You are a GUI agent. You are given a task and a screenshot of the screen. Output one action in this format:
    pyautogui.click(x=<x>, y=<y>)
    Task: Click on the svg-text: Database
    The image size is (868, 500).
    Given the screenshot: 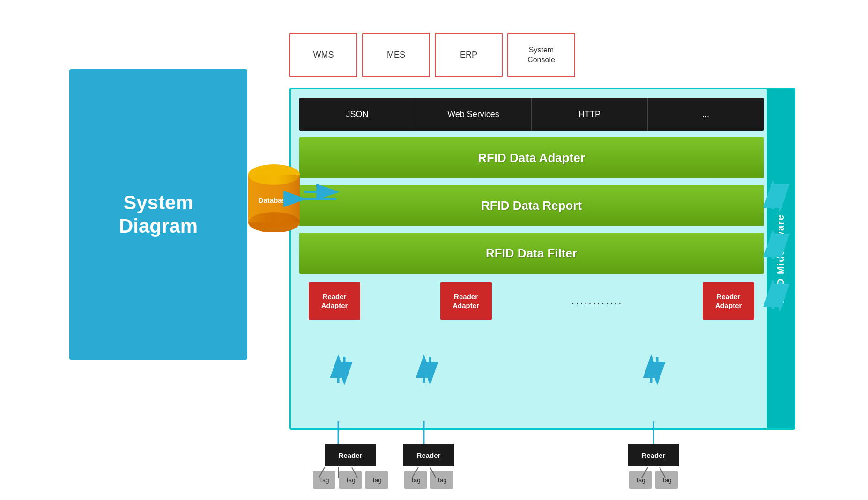 What is the action you would take?
    pyautogui.click(x=274, y=200)
    